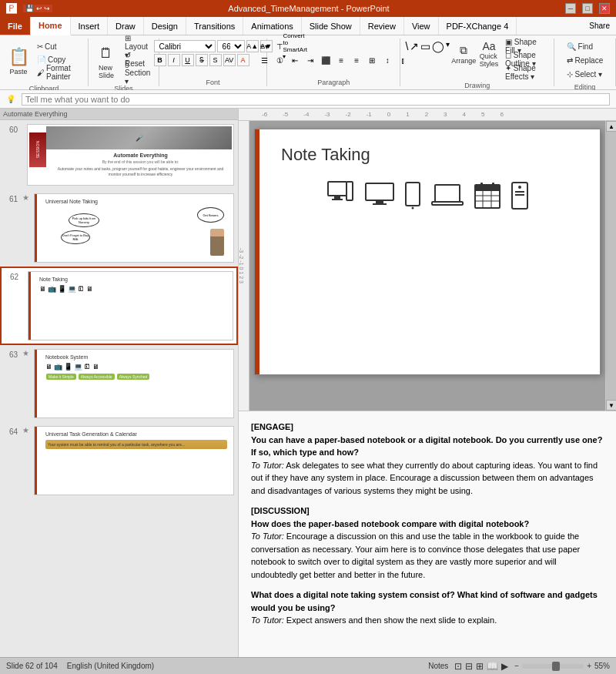 The width and height of the screenshot is (616, 674). Describe the element at coordinates (580, 46) in the screenshot. I see `find-button: 🔍 Find` at that location.